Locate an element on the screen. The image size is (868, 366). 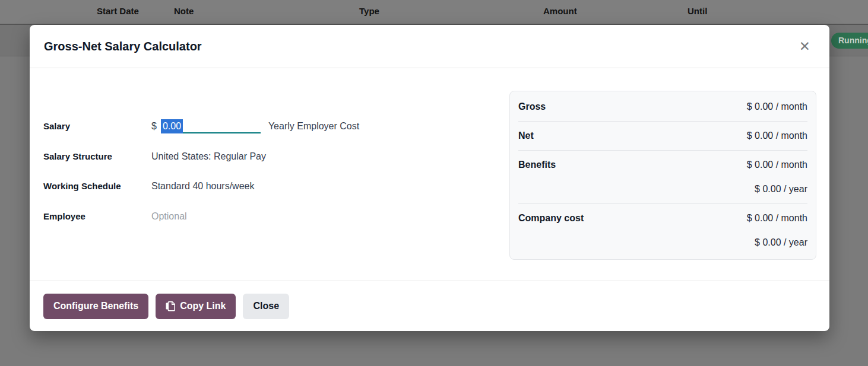
status-badge-running: Running is located at coordinates (850, 40).